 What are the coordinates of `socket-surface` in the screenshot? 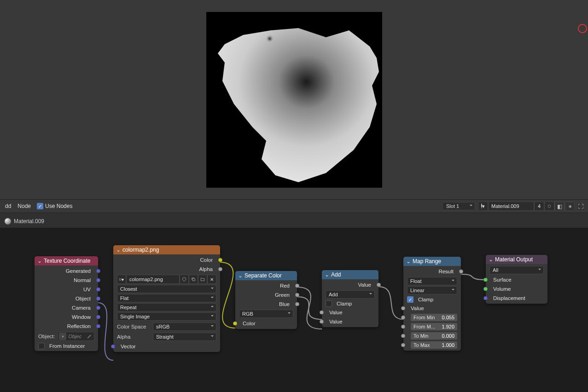 It's located at (485, 280).